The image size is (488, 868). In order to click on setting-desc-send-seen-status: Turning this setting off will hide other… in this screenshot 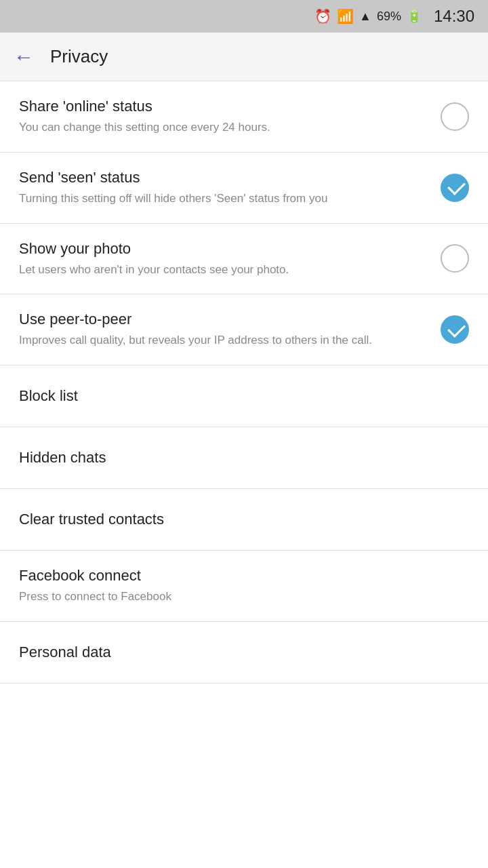, I will do `click(224, 199)`.